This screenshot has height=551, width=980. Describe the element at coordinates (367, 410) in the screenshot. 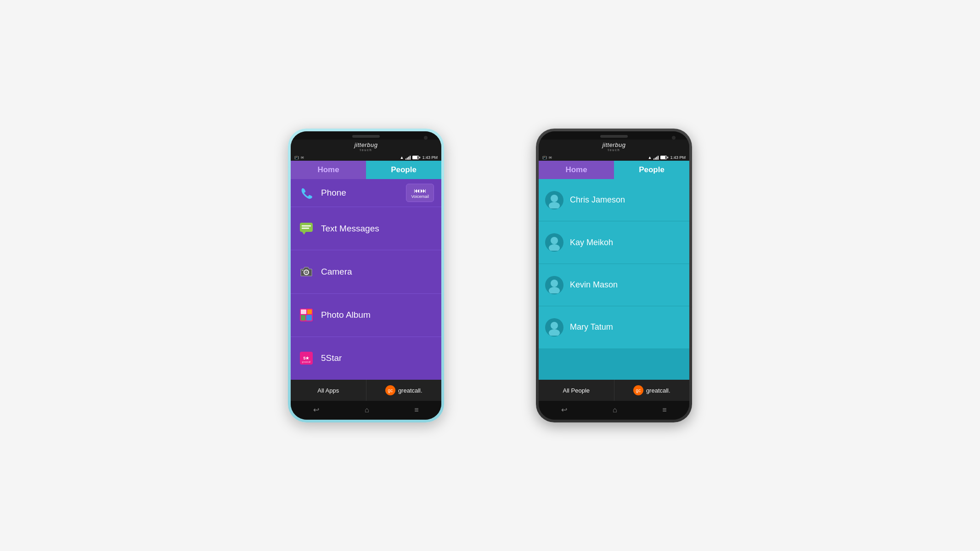

I see `home-button-1: ⌂` at that location.